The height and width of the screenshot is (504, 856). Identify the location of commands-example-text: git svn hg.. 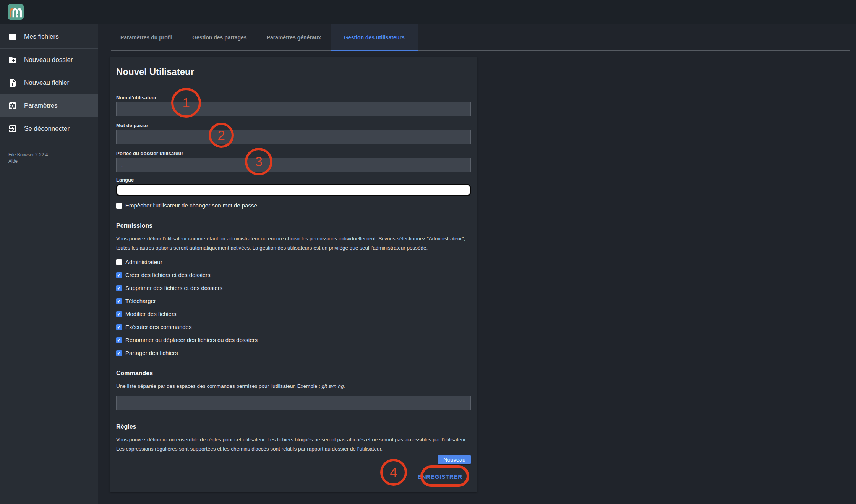
(334, 386).